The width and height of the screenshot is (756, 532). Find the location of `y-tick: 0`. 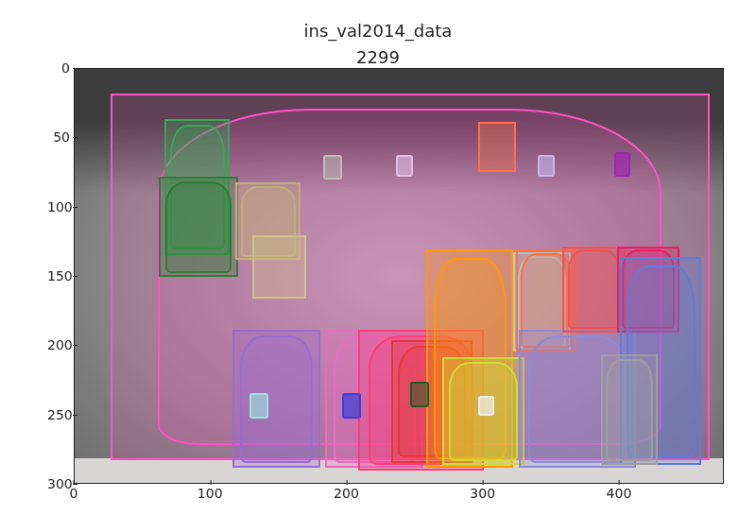

y-tick: 0 is located at coordinates (59, 68).